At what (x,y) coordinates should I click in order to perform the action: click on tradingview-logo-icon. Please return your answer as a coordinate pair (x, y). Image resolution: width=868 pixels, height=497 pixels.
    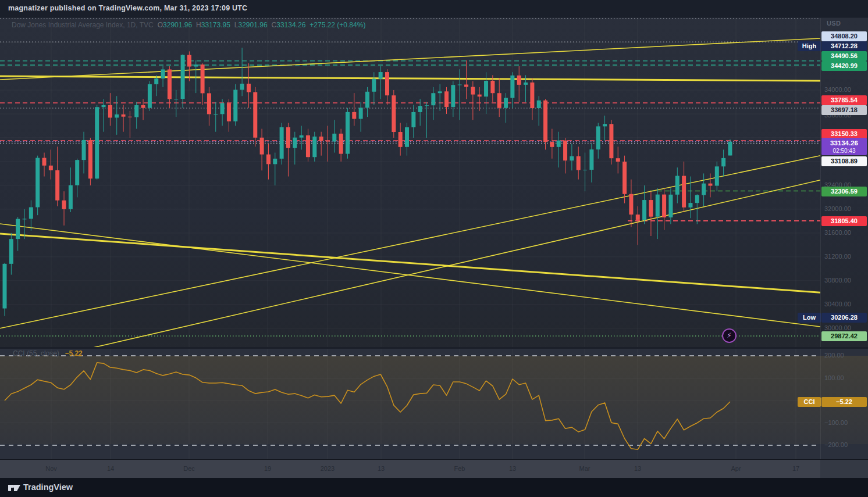
    Looking at the image, I should click on (15, 488).